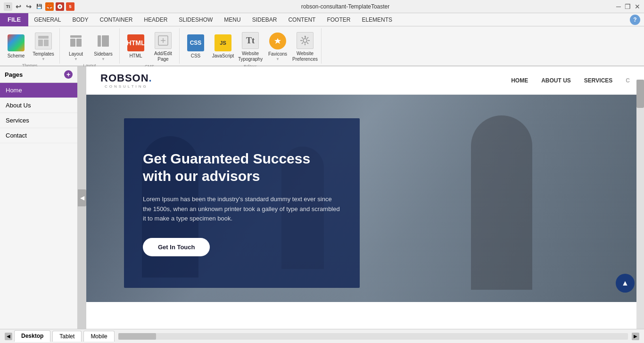 The image size is (644, 343). Describe the element at coordinates (103, 47) in the screenshot. I see `sidebars-tool: Sidebars ▼` at that location.